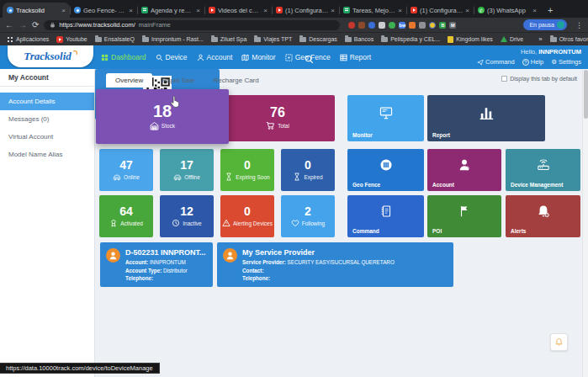 The height and width of the screenshot is (377, 588). What do you see at coordinates (23, 25) in the screenshot?
I see `forward-icon: →` at bounding box center [23, 25].